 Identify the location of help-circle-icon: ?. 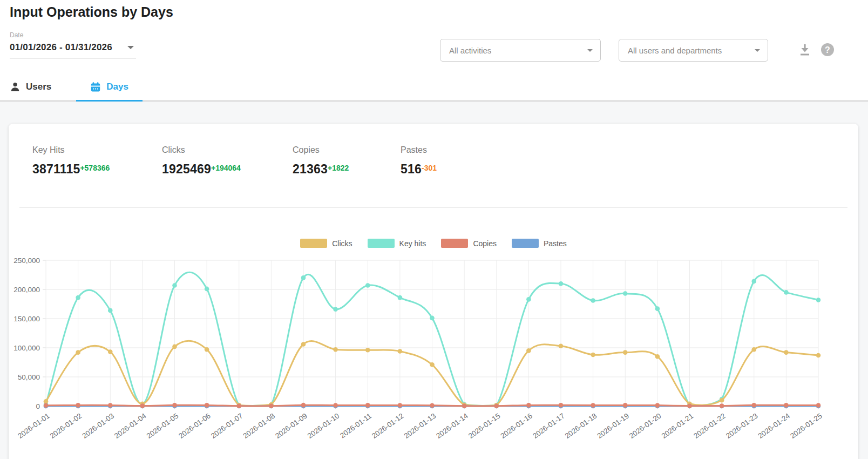
(828, 50).